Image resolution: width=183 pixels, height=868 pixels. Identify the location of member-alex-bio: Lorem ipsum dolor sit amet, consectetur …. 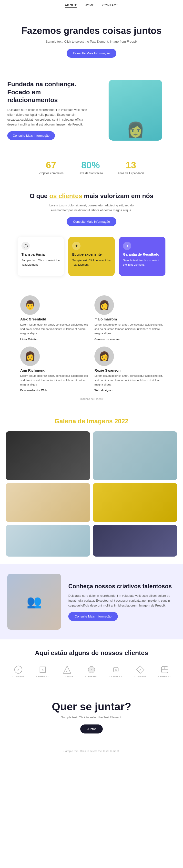
(54, 329).